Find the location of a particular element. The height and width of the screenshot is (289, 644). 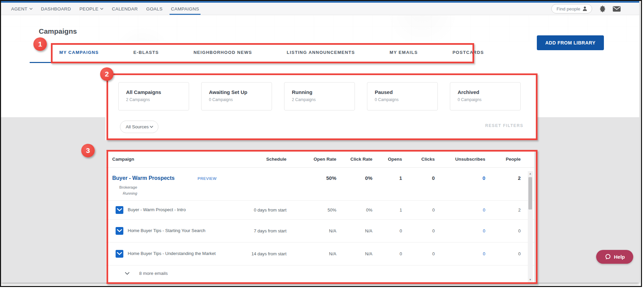

campaign-tabs: MY CAMPAIGNS E-BLASTS NEIGHBORHOOD NEWS … is located at coordinates (272, 52).